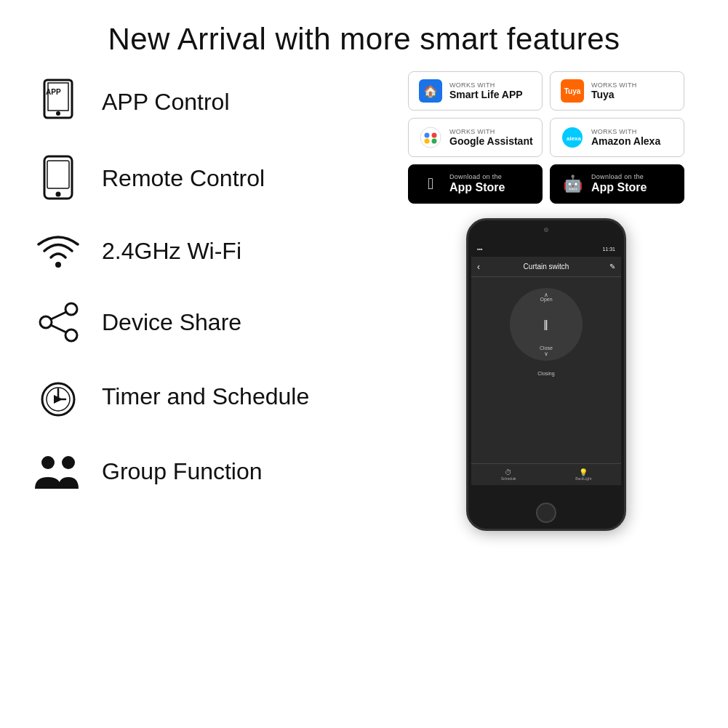 This screenshot has width=728, height=728. I want to click on smartlife-badge-text: WORKS WITH Smart Life APP, so click(486, 92).